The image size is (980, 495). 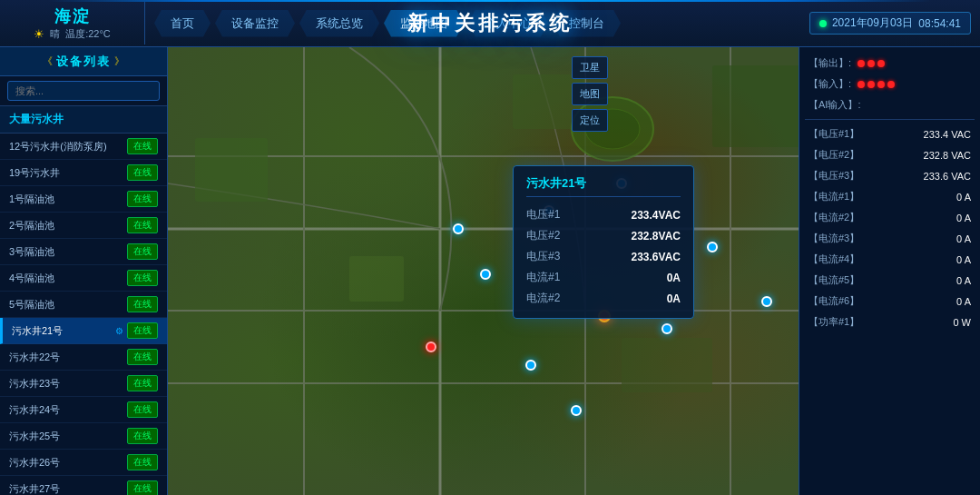 What do you see at coordinates (255, 24) in the screenshot?
I see `nav-item-1: 设备监控` at bounding box center [255, 24].